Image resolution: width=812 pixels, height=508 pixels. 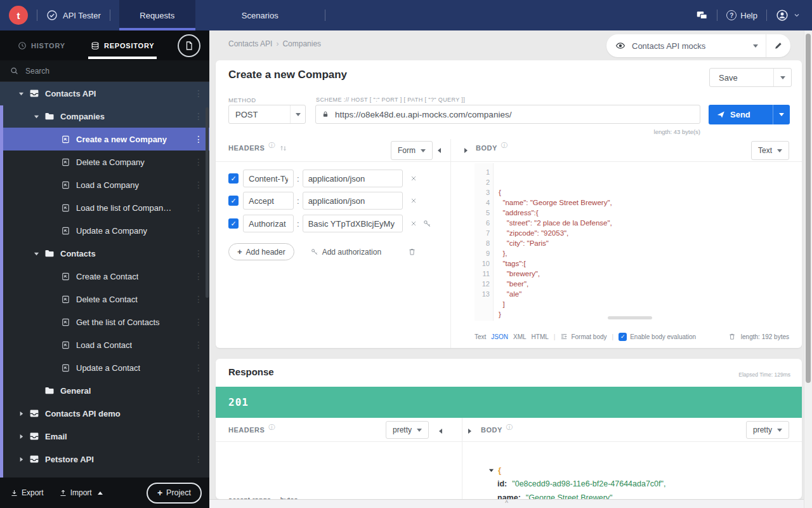 I want to click on body-type-text: Text, so click(x=480, y=337).